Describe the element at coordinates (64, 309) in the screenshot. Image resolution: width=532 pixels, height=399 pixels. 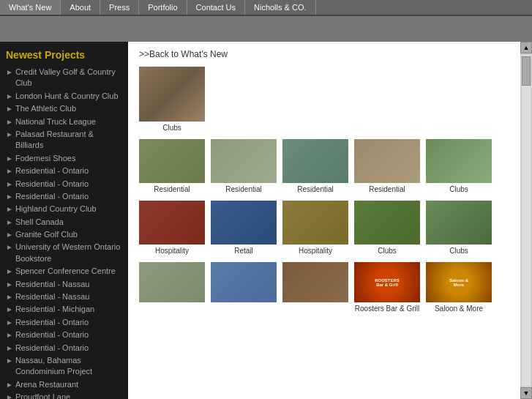
I see `sidebar-item-michigan: ► Residential - Michigan` at that location.